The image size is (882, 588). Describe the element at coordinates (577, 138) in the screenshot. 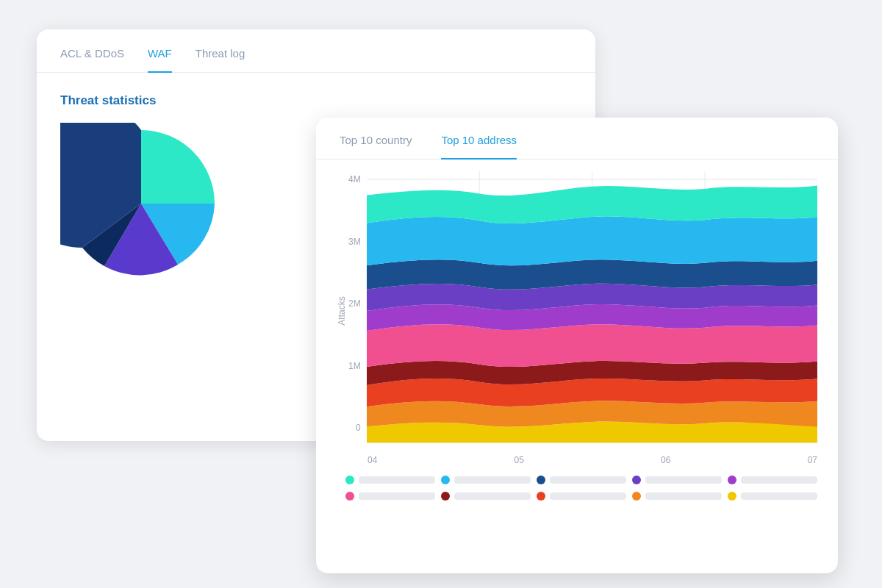

I see `top-tabs-bar: Top 10 country Top 10 address` at that location.